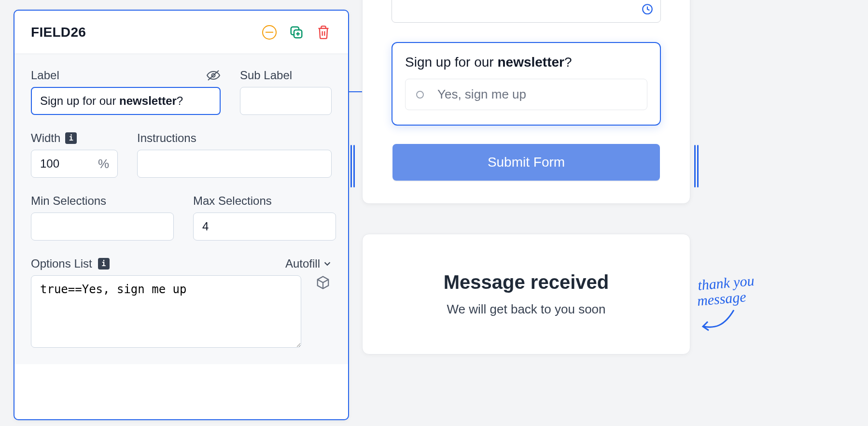 This screenshot has width=868, height=426. What do you see at coordinates (213, 75) in the screenshot?
I see `hide-label-button` at bounding box center [213, 75].